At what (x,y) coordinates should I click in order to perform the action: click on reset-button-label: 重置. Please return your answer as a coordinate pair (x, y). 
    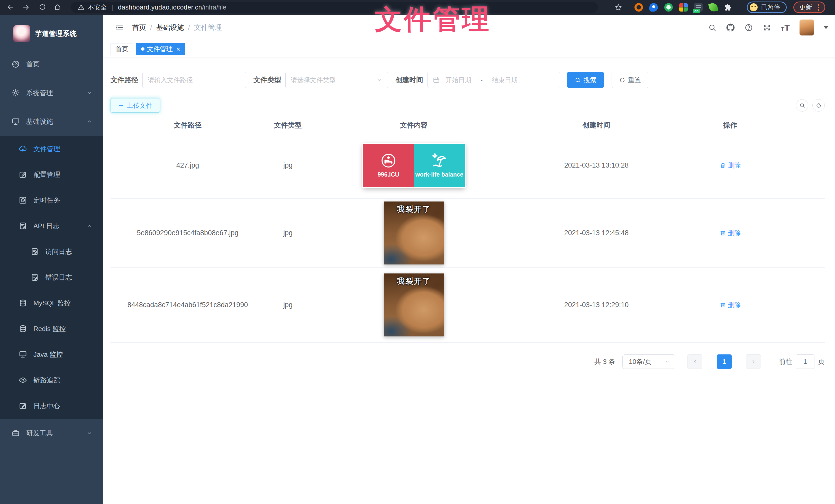
    Looking at the image, I should click on (634, 80).